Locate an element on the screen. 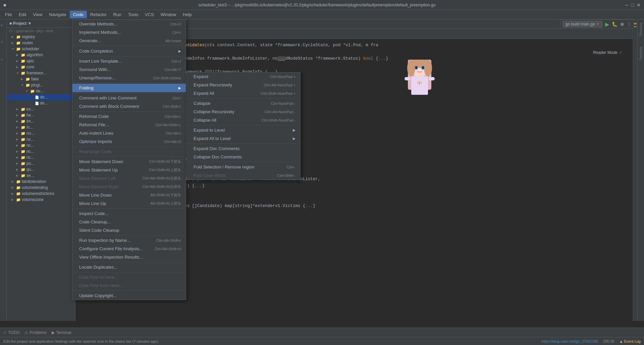  structure-sidebar-label: Structure is located at coordinates (641, 29).